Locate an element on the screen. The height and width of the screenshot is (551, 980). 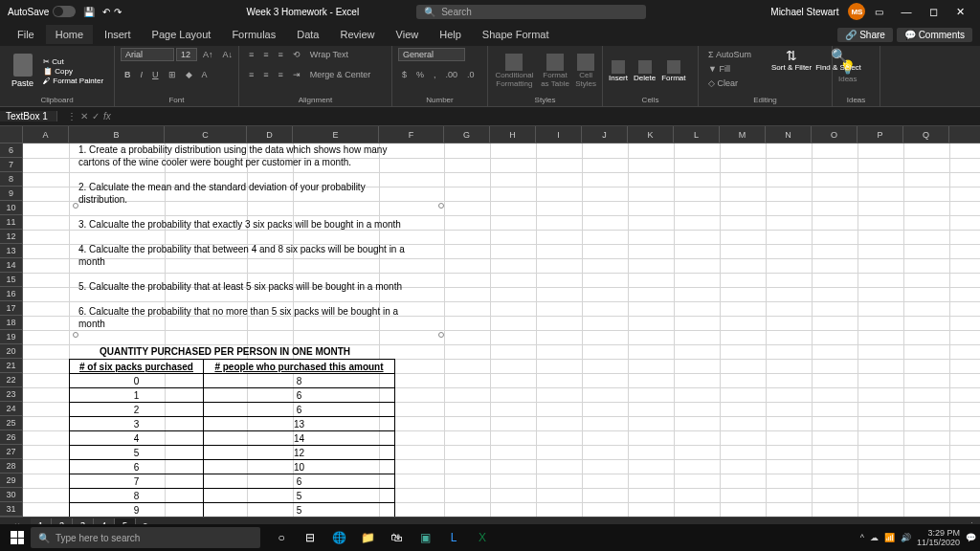
currency-icon: $ is located at coordinates (404, 75).